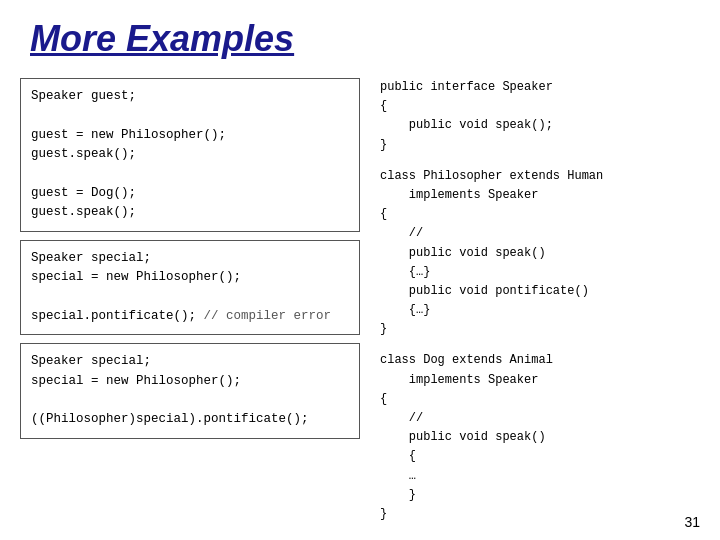 The width and height of the screenshot is (720, 540). Describe the element at coordinates (190, 316) in the screenshot. I see `code-box-2-line3: special.pontificate(); // compiler error` at that location.